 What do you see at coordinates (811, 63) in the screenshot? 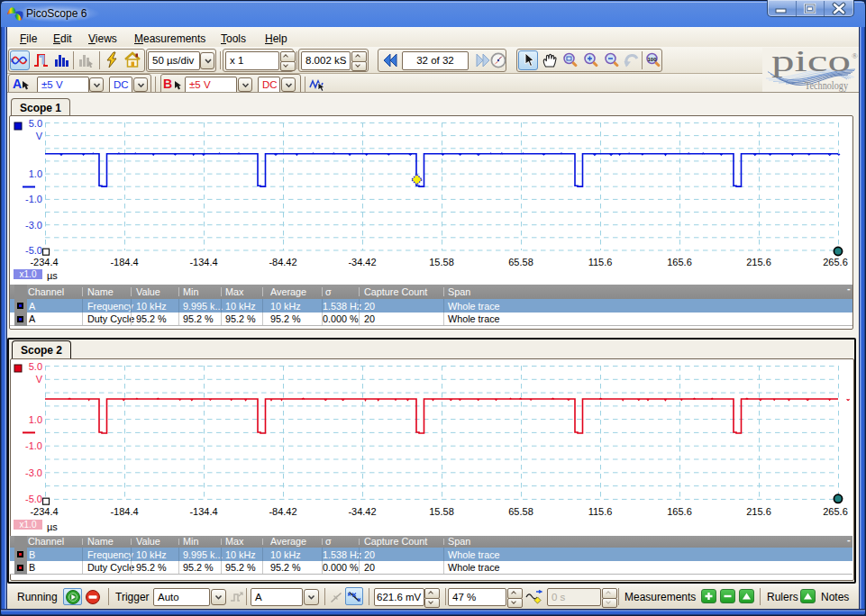
I see `svg-text: pico` at bounding box center [811, 63].